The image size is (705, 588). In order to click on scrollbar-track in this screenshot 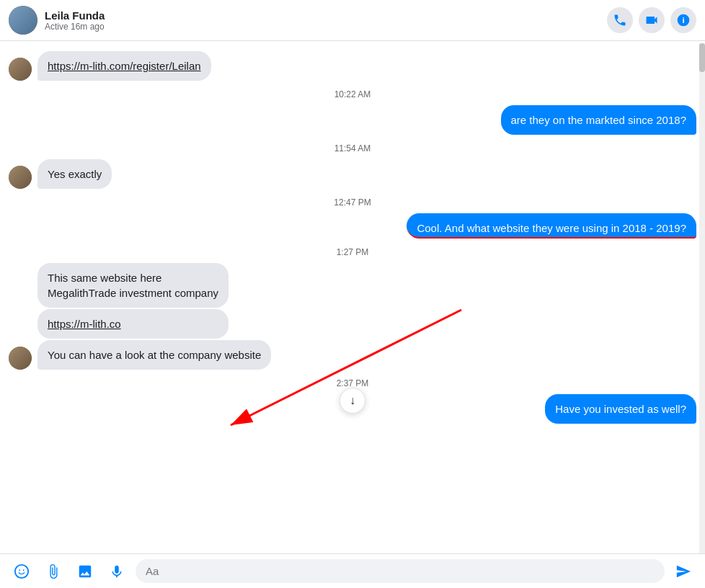, I will do `click(702, 298)`.